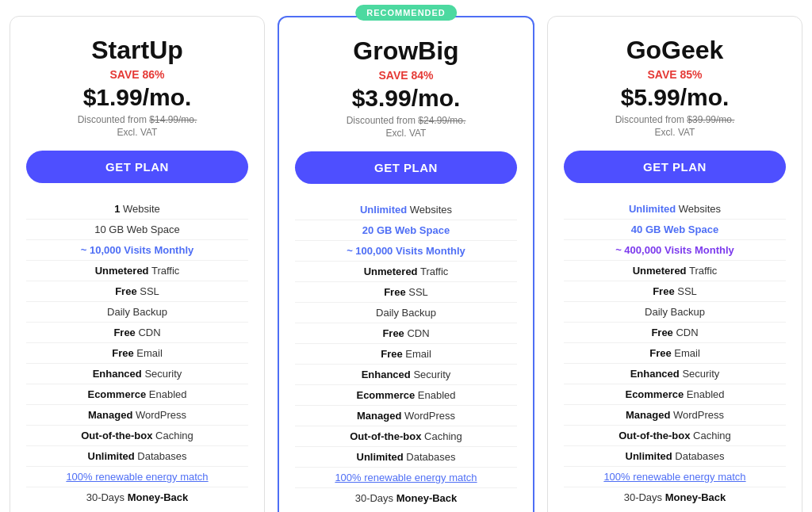 This screenshot has height=512, width=812. I want to click on feature-item: ~ 400,000 Visits Monthly, so click(675, 250).